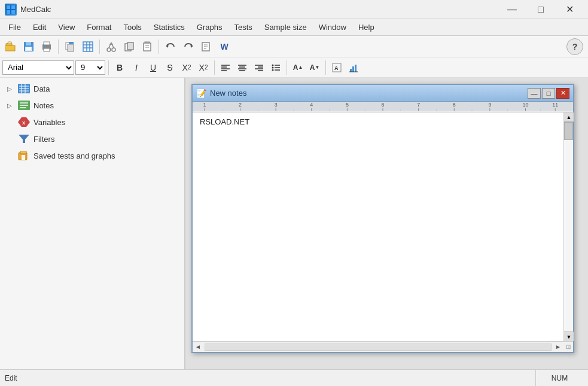 This screenshot has width=588, height=386. Describe the element at coordinates (242, 68) in the screenshot. I see `align-center-button` at that location.